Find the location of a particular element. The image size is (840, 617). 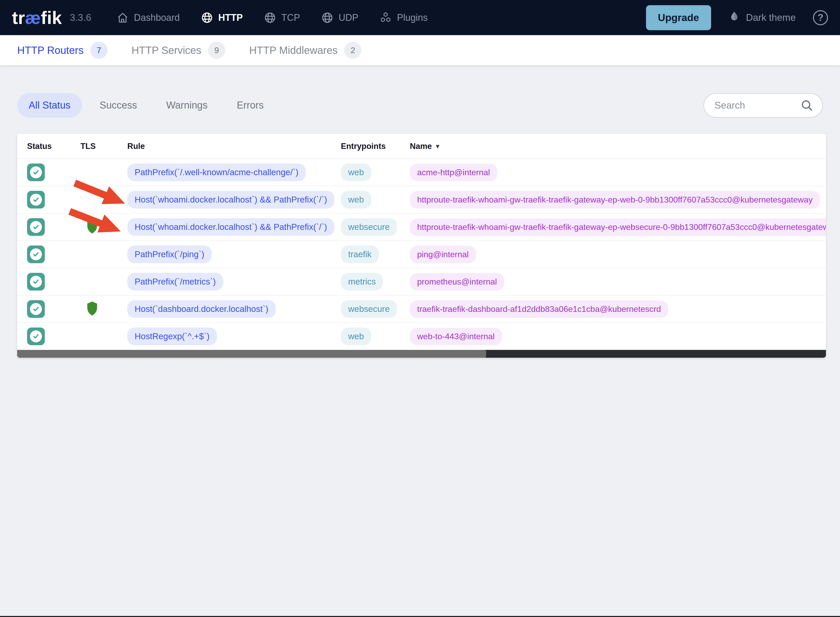

sort-arrow-icon: ▾ is located at coordinates (438, 146).